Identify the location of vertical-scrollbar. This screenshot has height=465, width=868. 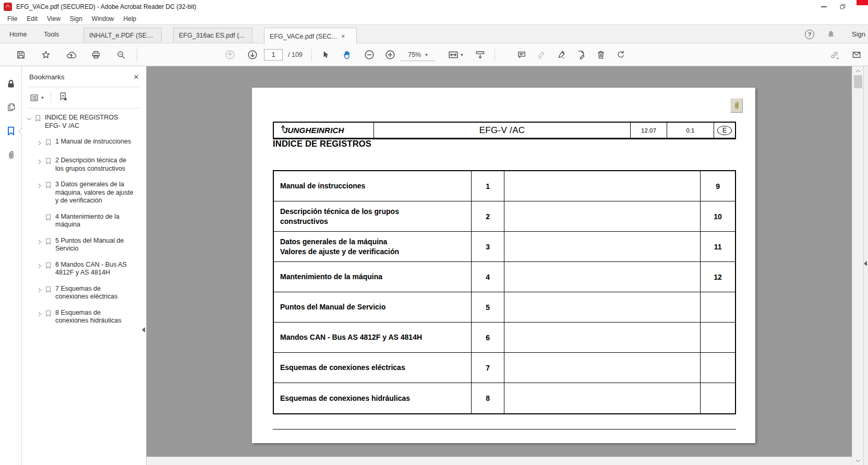
(858, 261).